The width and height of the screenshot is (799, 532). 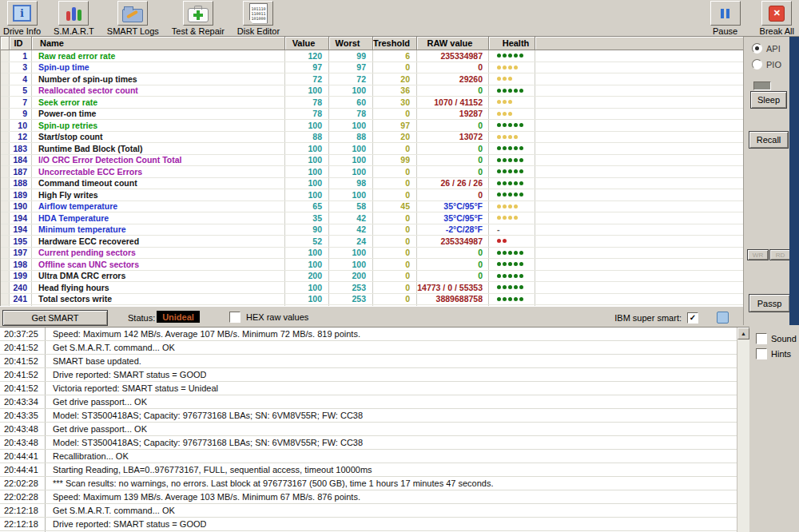 What do you see at coordinates (22, 470) in the screenshot?
I see `log-timestamp: 20:44:41` at bounding box center [22, 470].